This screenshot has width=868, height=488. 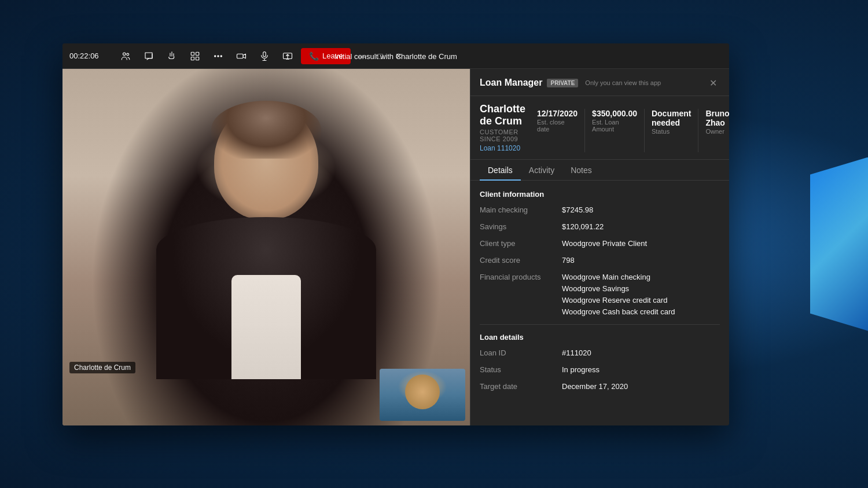 What do you see at coordinates (718, 118) in the screenshot?
I see `owner-value: Bruno Zhao` at bounding box center [718, 118].